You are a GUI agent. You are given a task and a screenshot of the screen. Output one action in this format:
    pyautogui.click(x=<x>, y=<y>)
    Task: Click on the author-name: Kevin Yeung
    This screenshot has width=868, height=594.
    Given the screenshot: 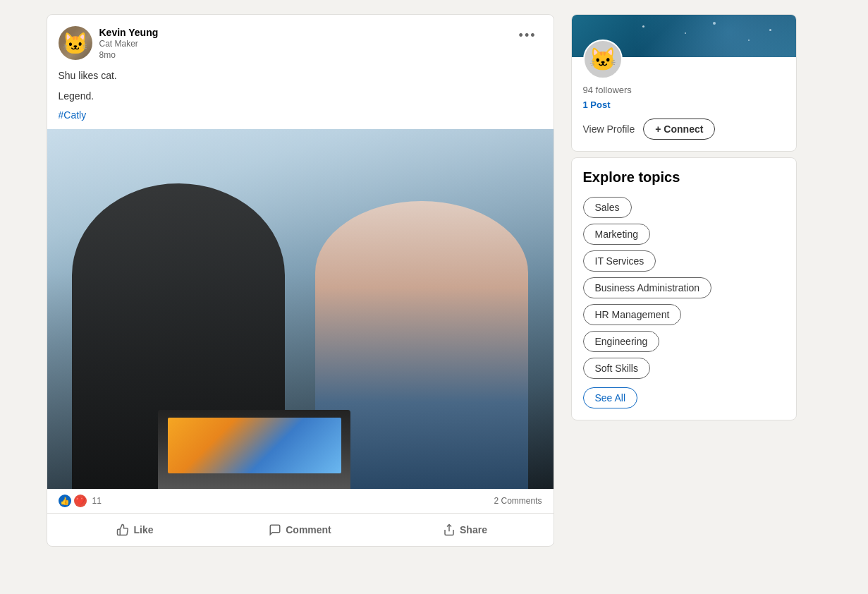 What is the action you would take?
    pyautogui.click(x=129, y=32)
    